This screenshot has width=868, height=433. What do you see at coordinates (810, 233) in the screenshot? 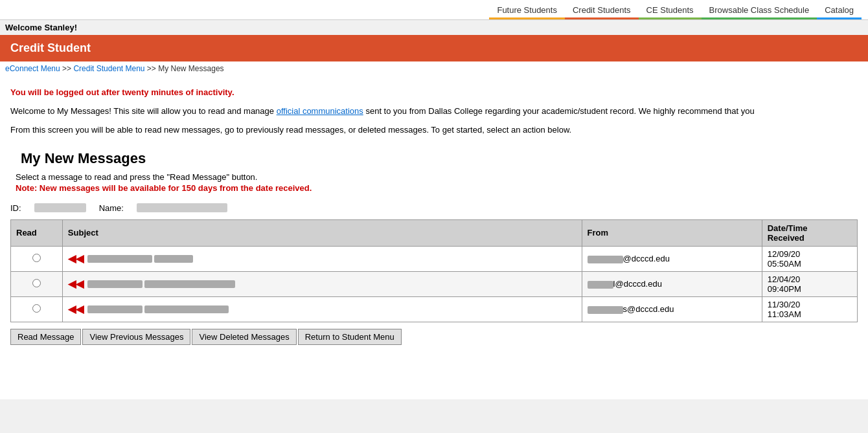
I see `col-header-datetime: Date/TimeReceived` at bounding box center [810, 233].